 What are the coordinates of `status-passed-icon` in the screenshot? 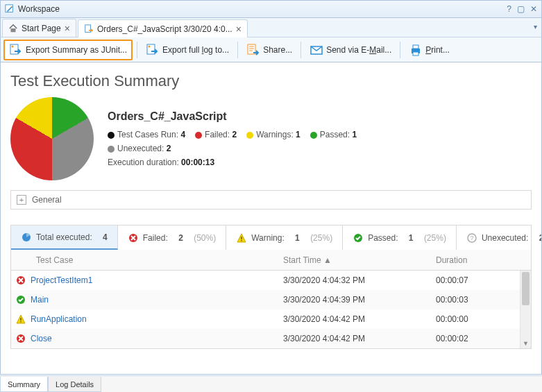 It's located at (21, 300).